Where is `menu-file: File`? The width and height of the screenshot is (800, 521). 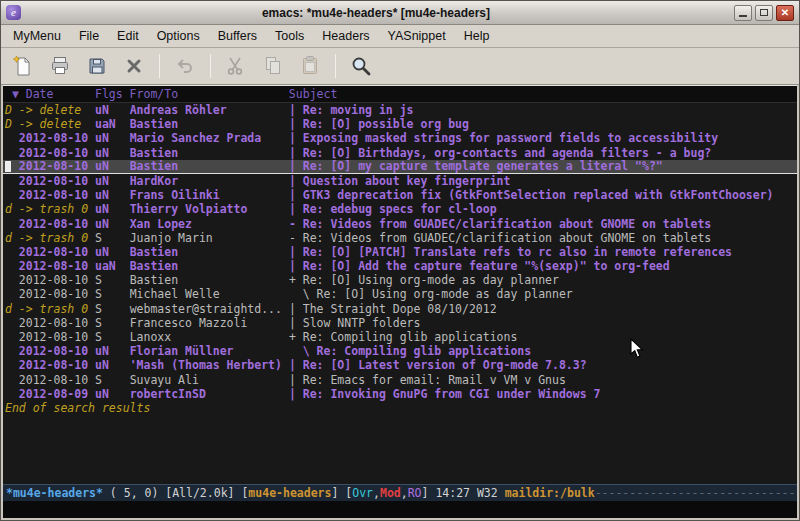 menu-file: File is located at coordinates (89, 36).